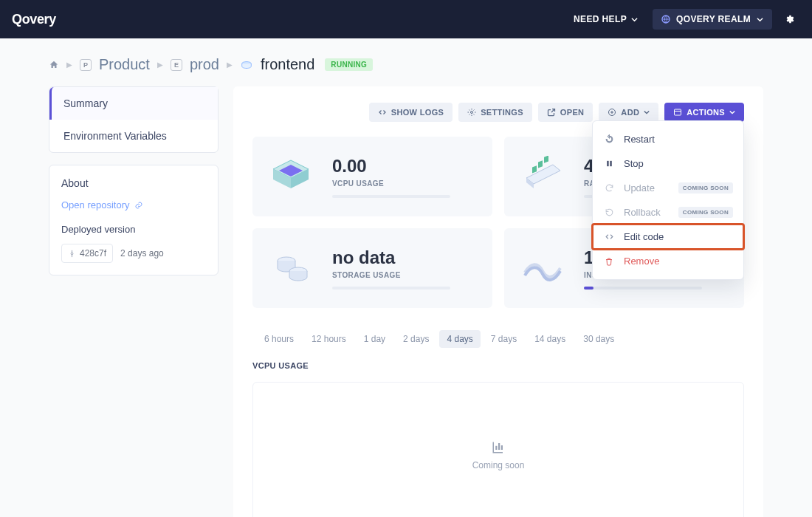 The height and width of the screenshot is (517, 812). I want to click on need-help-button: NEED HELP, so click(605, 19).